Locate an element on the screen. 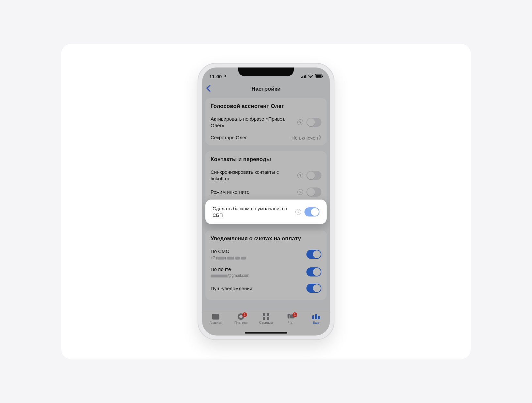 The height and width of the screenshot is (403, 532). wifi-icon is located at coordinates (311, 76).